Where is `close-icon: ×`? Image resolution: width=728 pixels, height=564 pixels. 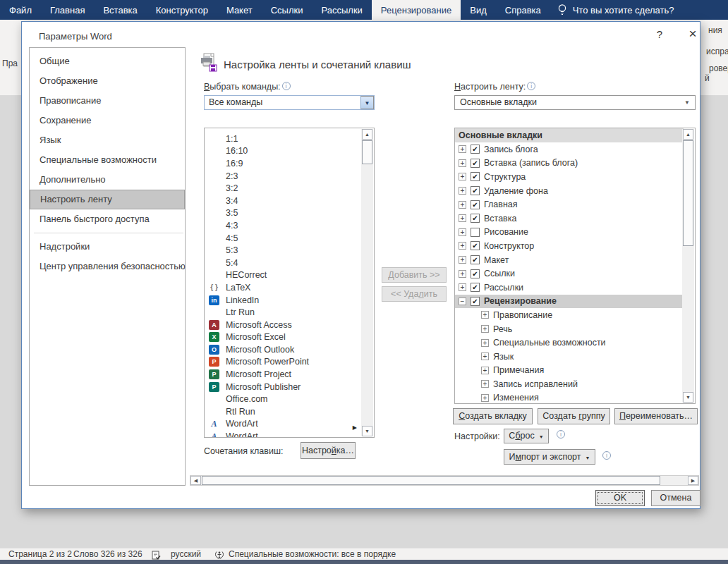 close-icon: × is located at coordinates (693, 34).